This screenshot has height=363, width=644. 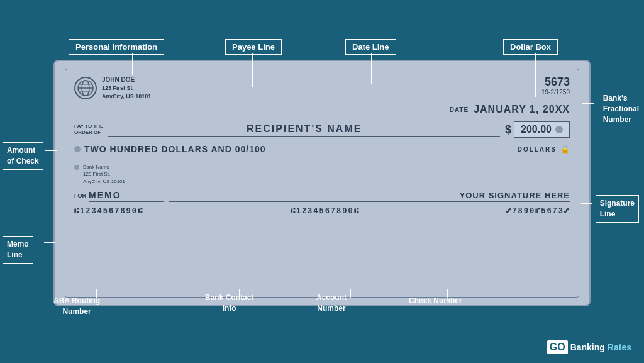 I want to click on person-address1: 123 First St., so click(x=126, y=88).